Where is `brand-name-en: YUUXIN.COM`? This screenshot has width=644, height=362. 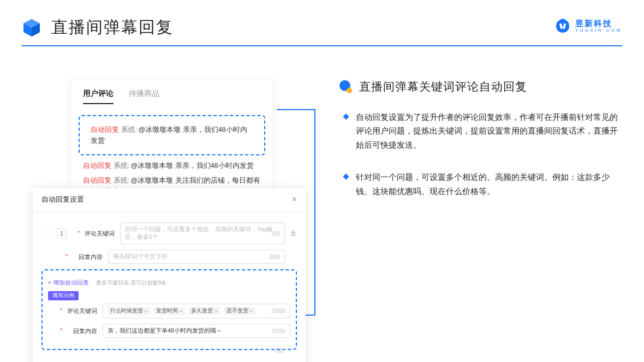 brand-name-en: YUUXIN.COM is located at coordinates (599, 31).